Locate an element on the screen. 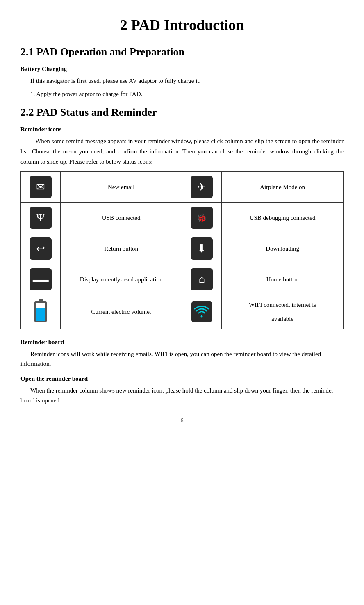 The image size is (364, 605). label-airplane-mode: Airplane Mode on is located at coordinates (283, 187).